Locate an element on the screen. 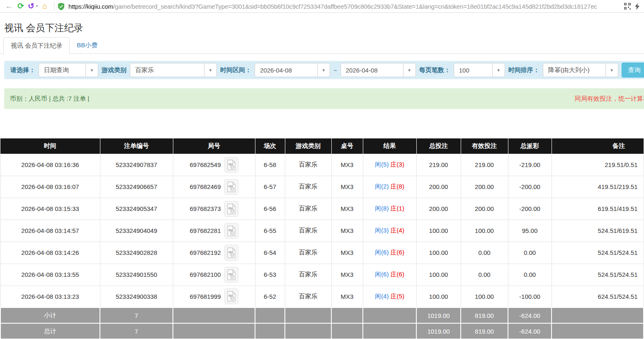  table-row: 2026-04-08 03:16:36523324907837697682549… is located at coordinates (322, 165).